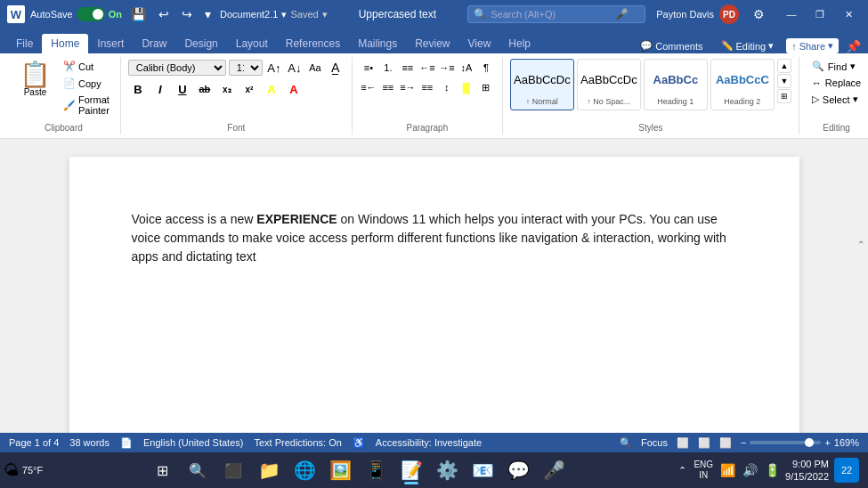 The image size is (868, 488). Describe the element at coordinates (86, 66) in the screenshot. I see `cut-button: ✂️ Cut` at that location.